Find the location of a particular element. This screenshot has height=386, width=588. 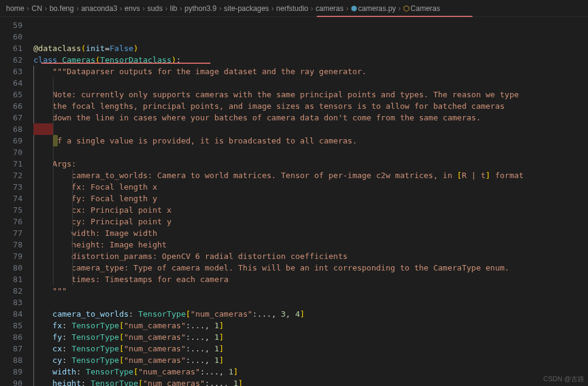

overview-ruler is located at coordinates (584, 210).